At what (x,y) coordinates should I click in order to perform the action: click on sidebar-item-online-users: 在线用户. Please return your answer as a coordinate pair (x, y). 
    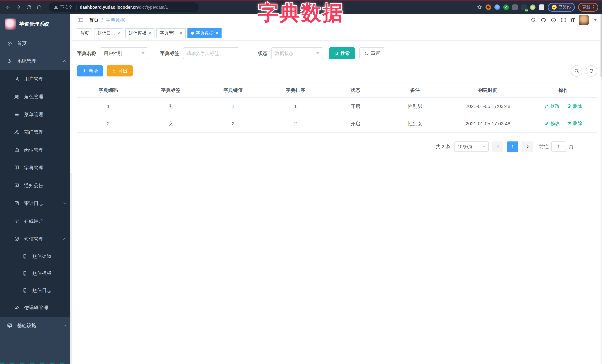
    Looking at the image, I should click on (36, 221).